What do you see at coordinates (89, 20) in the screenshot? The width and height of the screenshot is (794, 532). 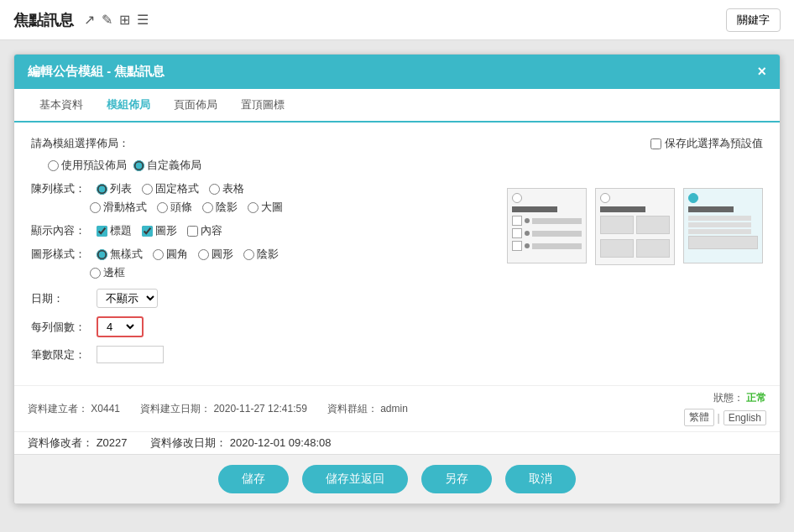 I see `export-icon: ↗︎` at bounding box center [89, 20].